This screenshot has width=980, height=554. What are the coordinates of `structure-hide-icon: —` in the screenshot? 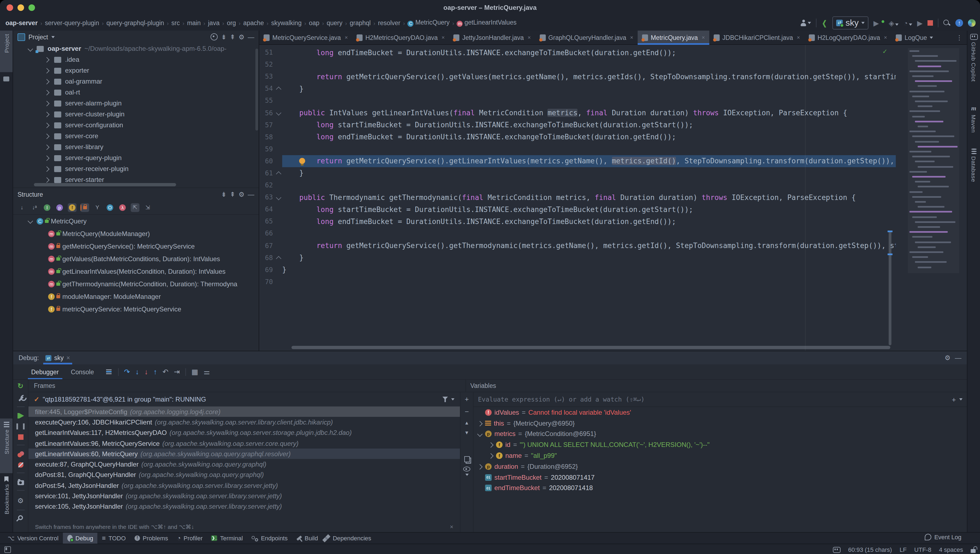 It's located at (251, 194).